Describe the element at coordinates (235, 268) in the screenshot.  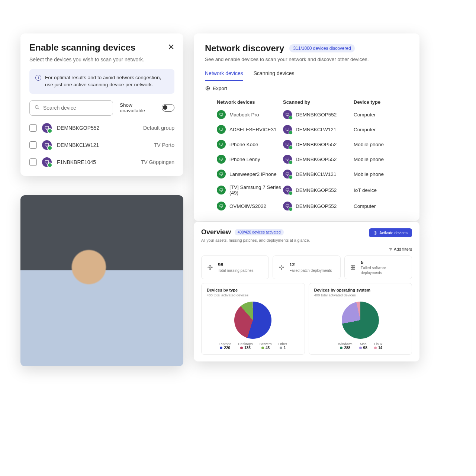
I see `stat-box: 98Total missing patches` at that location.